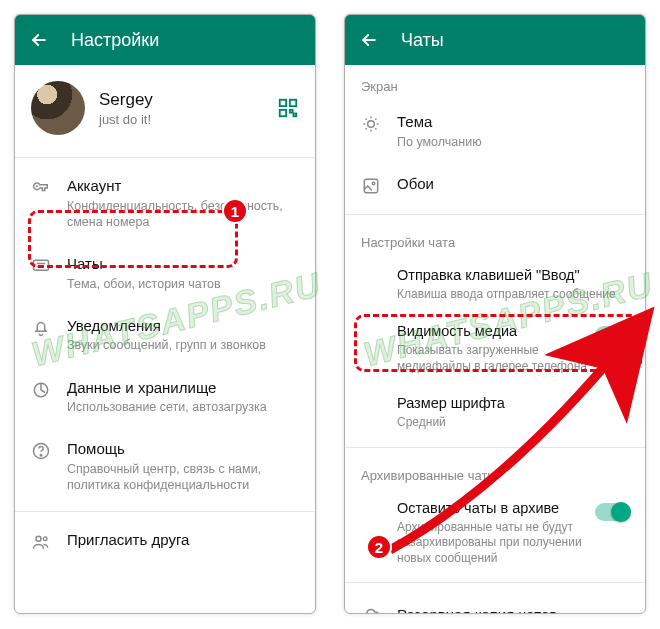 The height and width of the screenshot is (629, 660). Describe the element at coordinates (492, 544) in the screenshot. I see `item-sub: Архивированные чаты не будут разархивиро…` at that location.